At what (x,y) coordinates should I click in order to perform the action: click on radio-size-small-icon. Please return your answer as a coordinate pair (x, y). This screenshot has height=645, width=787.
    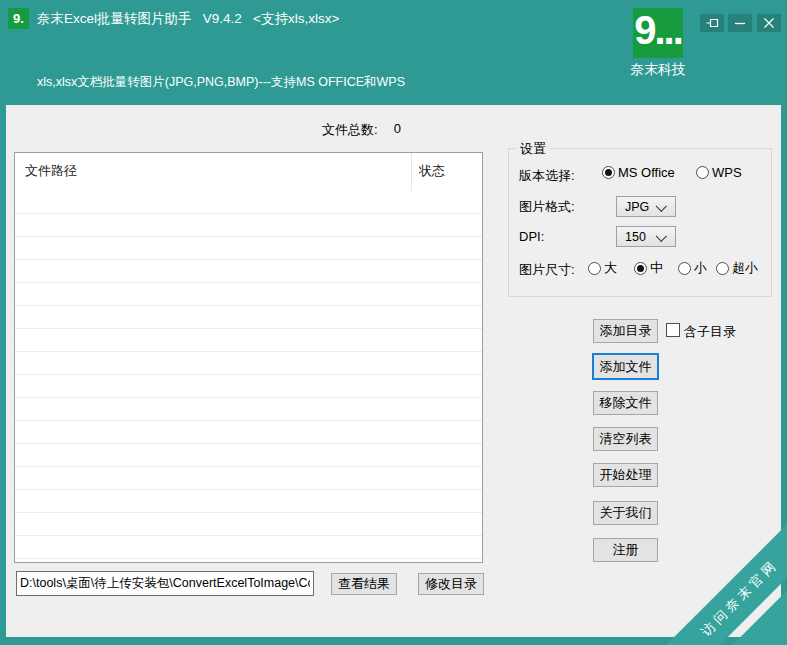
    Looking at the image, I should click on (684, 268).